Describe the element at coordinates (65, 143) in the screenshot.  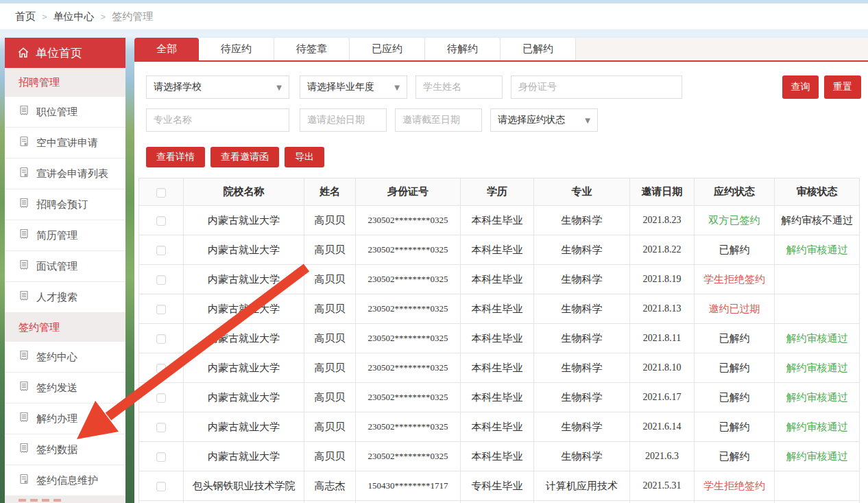
I see `sidebar-item-空中宣讲申请: 空中宣讲申请` at that location.